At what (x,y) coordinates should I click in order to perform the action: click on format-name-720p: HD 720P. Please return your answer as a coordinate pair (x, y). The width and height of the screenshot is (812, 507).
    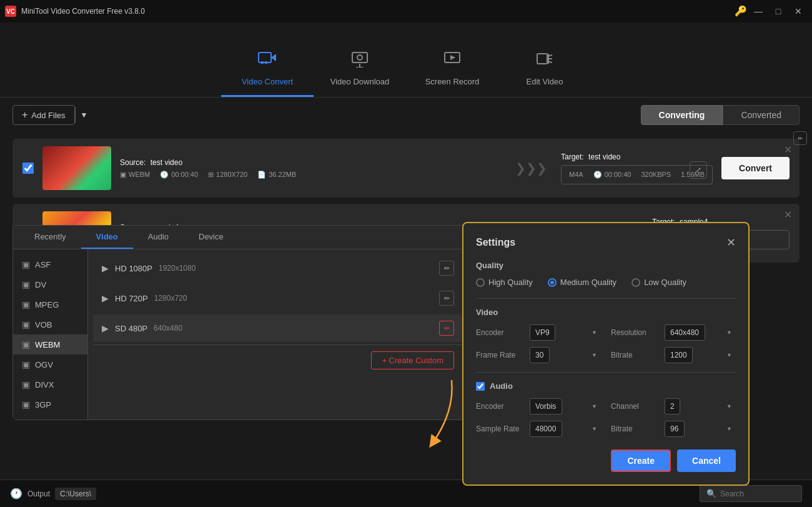
    Looking at the image, I should click on (131, 299).